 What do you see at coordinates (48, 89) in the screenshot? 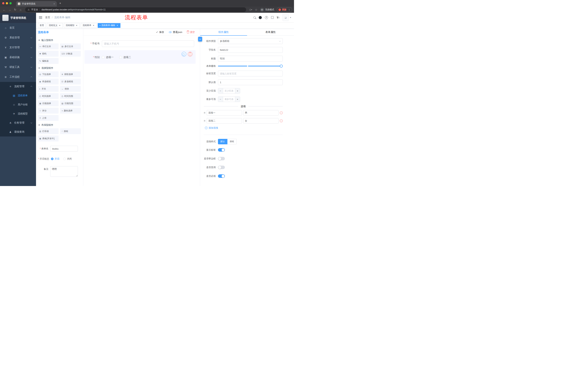
I see `component-palette-item: ◐ 开关` at bounding box center [48, 89].